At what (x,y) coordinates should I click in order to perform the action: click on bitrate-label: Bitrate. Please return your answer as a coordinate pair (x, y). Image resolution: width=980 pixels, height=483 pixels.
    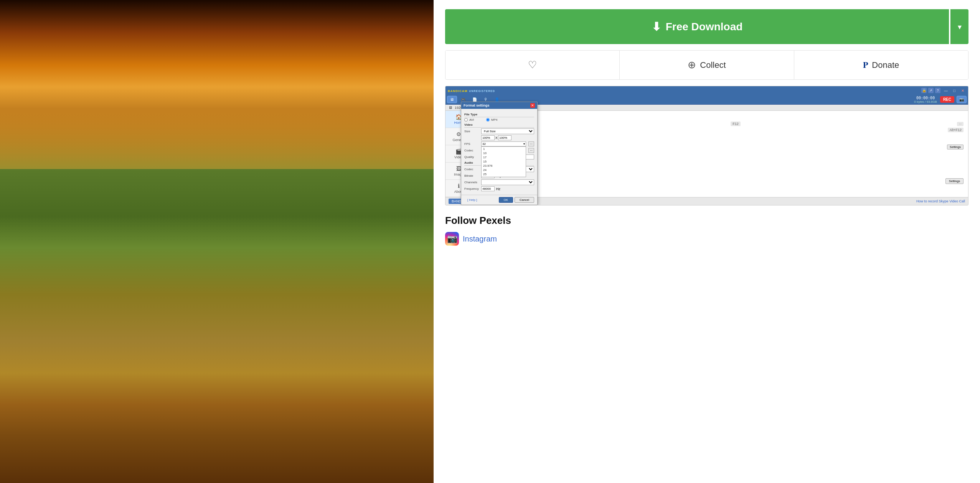
    Looking at the image, I should click on (472, 176).